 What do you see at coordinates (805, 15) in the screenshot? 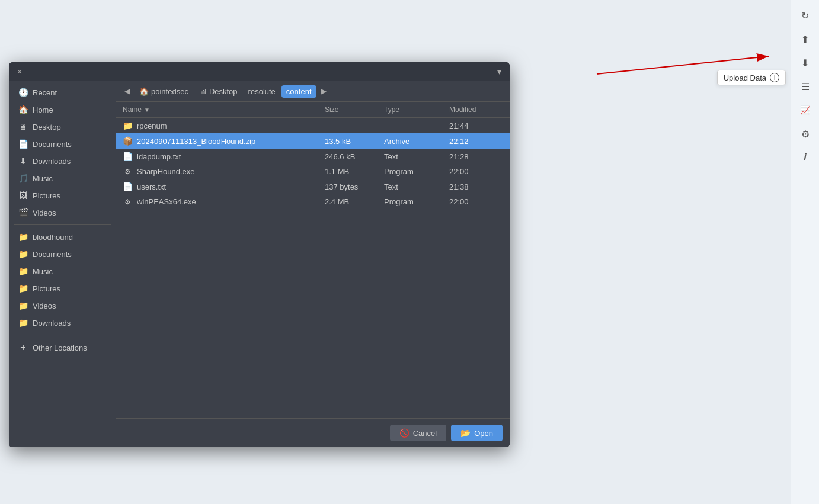
I see `refresh-icon: ↻` at bounding box center [805, 15].